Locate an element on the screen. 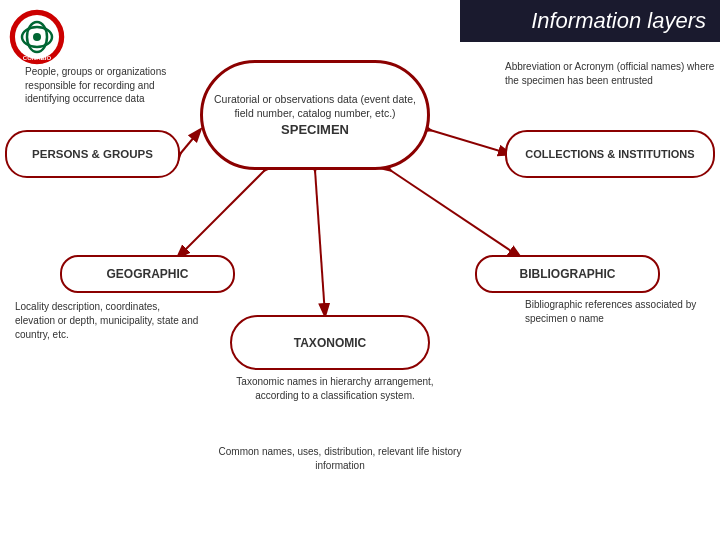  specimen-label: SPECIMEN is located at coordinates (315, 130).